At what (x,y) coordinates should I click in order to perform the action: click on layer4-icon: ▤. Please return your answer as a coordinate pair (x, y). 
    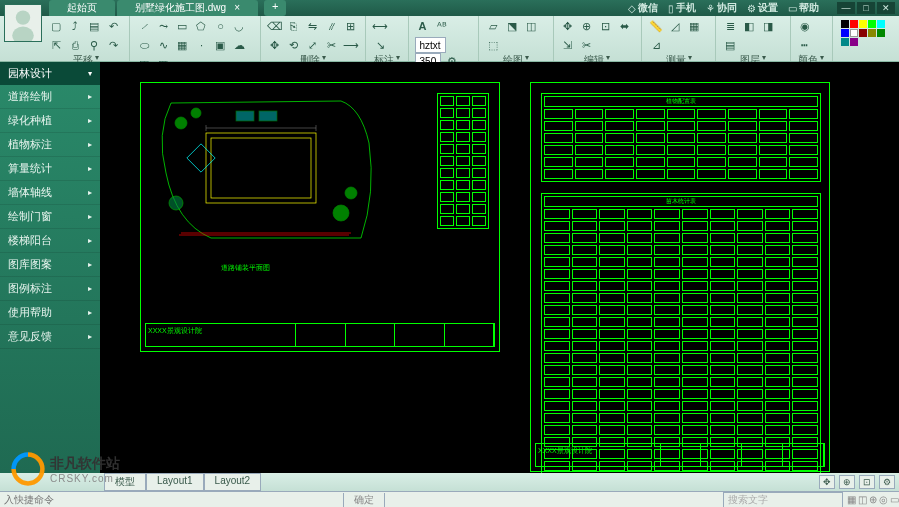
    Looking at the image, I should click on (730, 45).